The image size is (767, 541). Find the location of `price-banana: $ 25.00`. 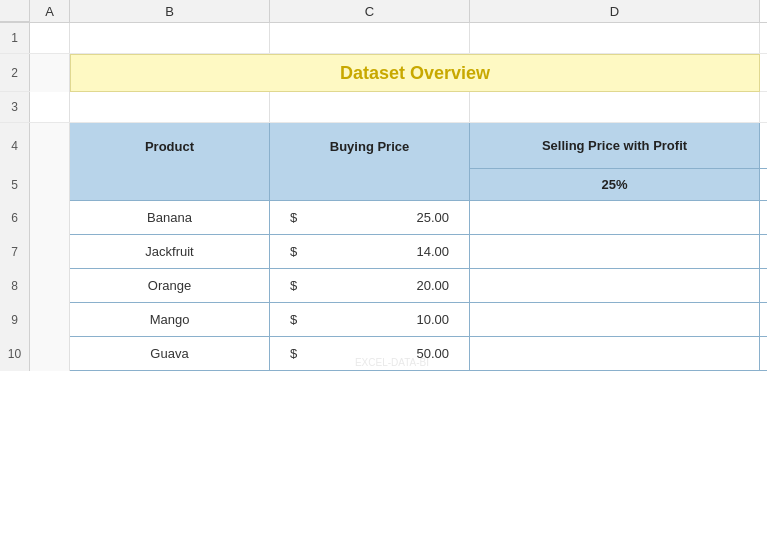

price-banana: $ 25.00 is located at coordinates (370, 218).